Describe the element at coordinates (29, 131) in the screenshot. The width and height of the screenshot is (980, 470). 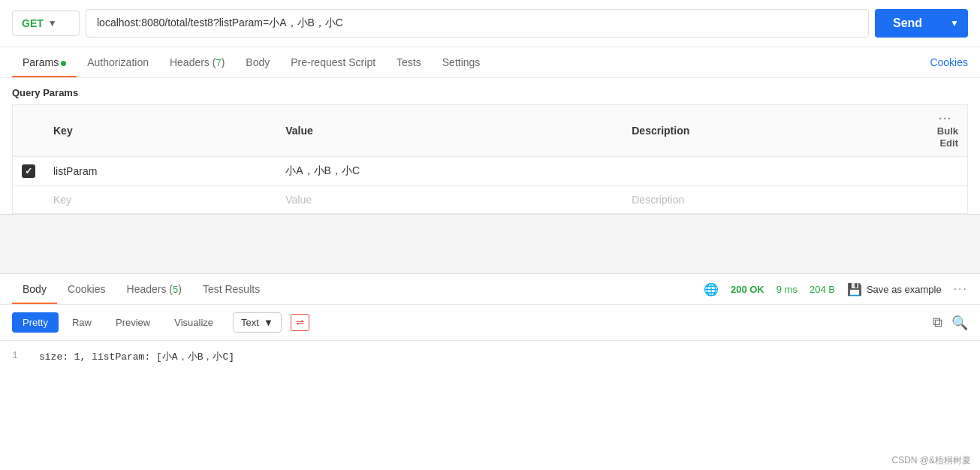
I see `col-checkbox` at that location.